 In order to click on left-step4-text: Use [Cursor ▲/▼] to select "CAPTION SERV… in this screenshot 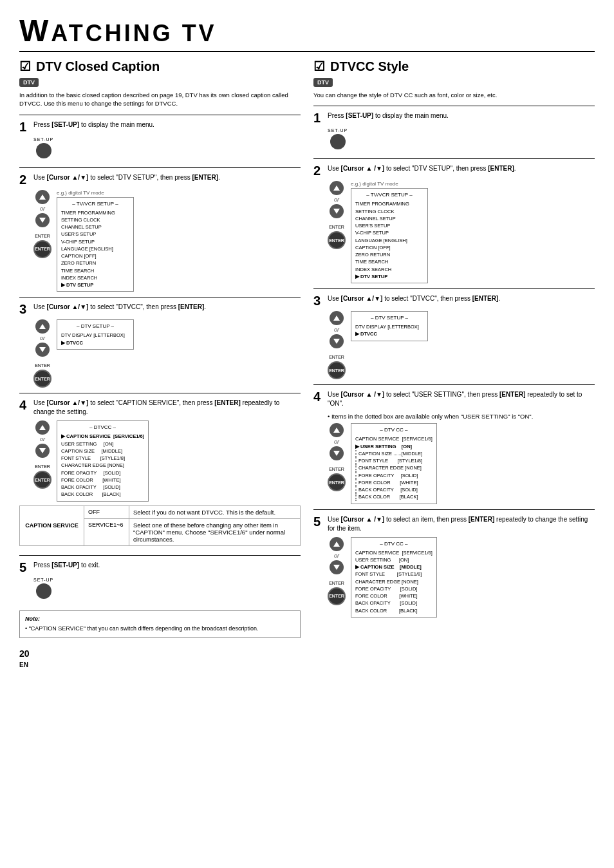, I will do `click(167, 408)`.